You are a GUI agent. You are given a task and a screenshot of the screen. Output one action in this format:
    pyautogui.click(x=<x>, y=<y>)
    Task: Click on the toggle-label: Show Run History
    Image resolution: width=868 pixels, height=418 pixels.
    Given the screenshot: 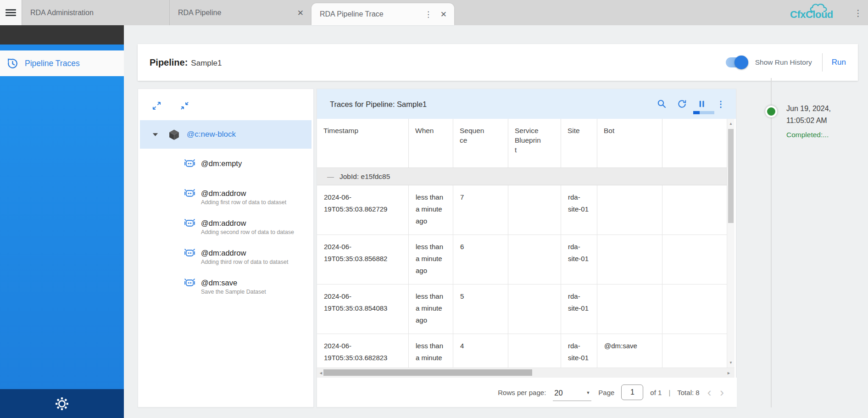 What is the action you would take?
    pyautogui.click(x=784, y=62)
    